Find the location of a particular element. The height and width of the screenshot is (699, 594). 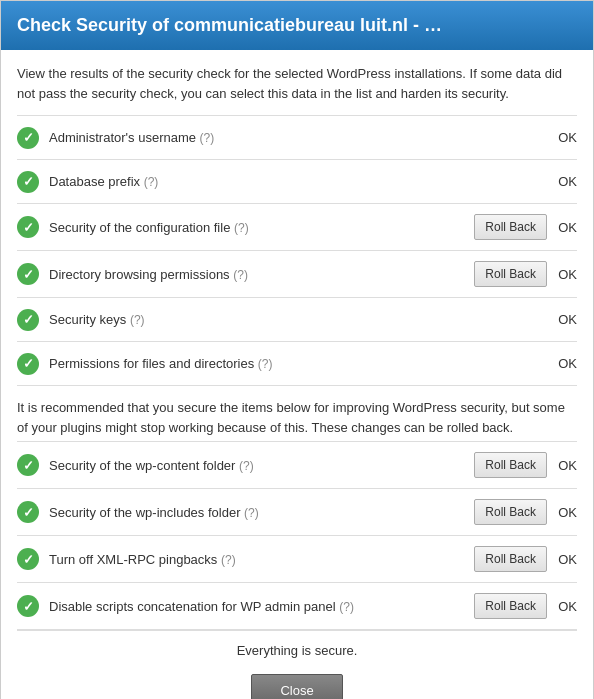

check-icon-file-permissions is located at coordinates (28, 364).